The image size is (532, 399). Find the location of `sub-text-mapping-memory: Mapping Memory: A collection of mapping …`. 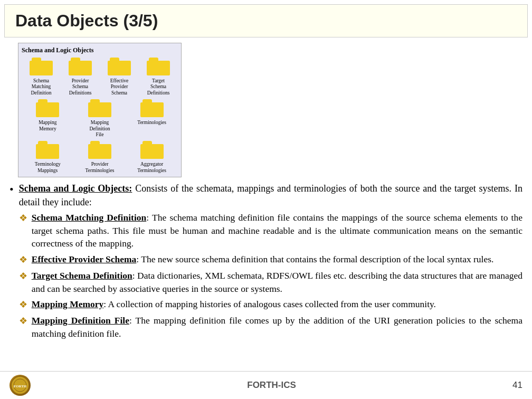

sub-text-mapping-memory: Mapping Memory: A collection of mapping … is located at coordinates (277, 304).